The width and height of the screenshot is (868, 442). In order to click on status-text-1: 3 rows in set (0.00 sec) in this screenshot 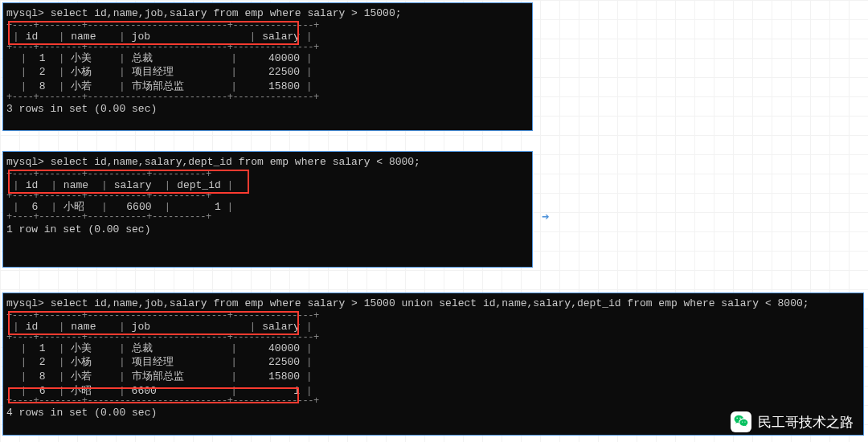, I will do `click(267, 109)`.